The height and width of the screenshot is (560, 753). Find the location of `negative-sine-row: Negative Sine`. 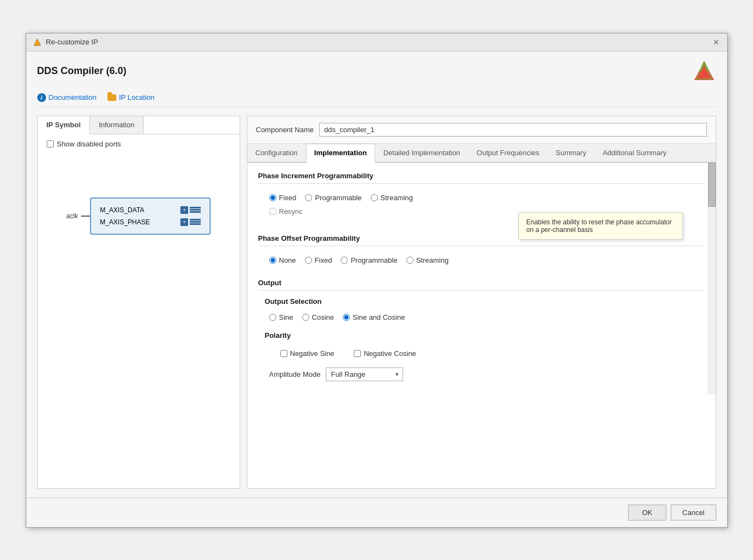

negative-sine-row: Negative Sine is located at coordinates (302, 353).